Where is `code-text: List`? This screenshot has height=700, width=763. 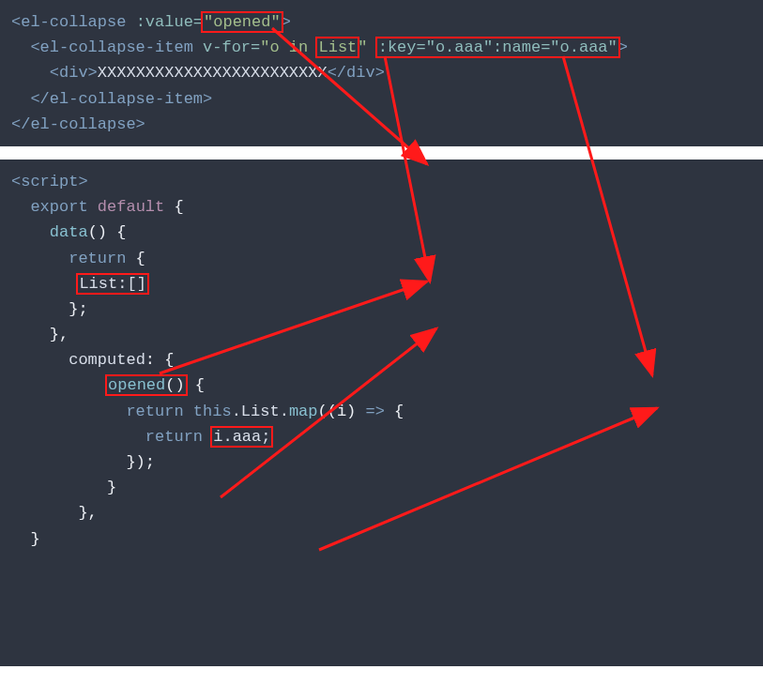
code-text: List is located at coordinates (338, 47).